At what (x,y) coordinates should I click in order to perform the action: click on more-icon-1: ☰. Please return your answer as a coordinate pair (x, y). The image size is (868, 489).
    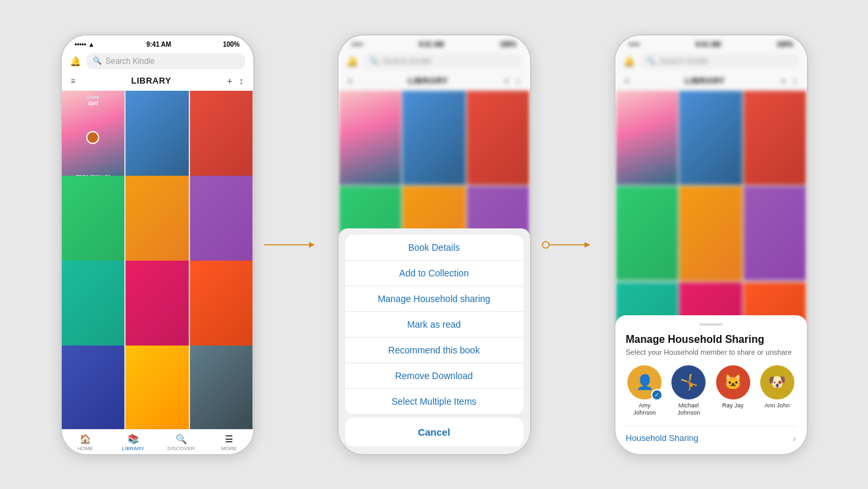
    Looking at the image, I should click on (229, 439).